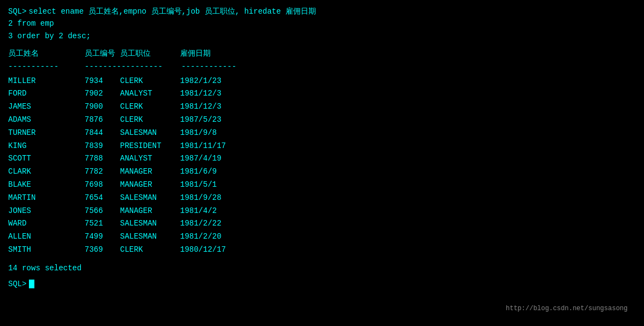 Image resolution: width=644 pixels, height=326 pixels. I want to click on col-header-name: 员工姓名, so click(46, 54).